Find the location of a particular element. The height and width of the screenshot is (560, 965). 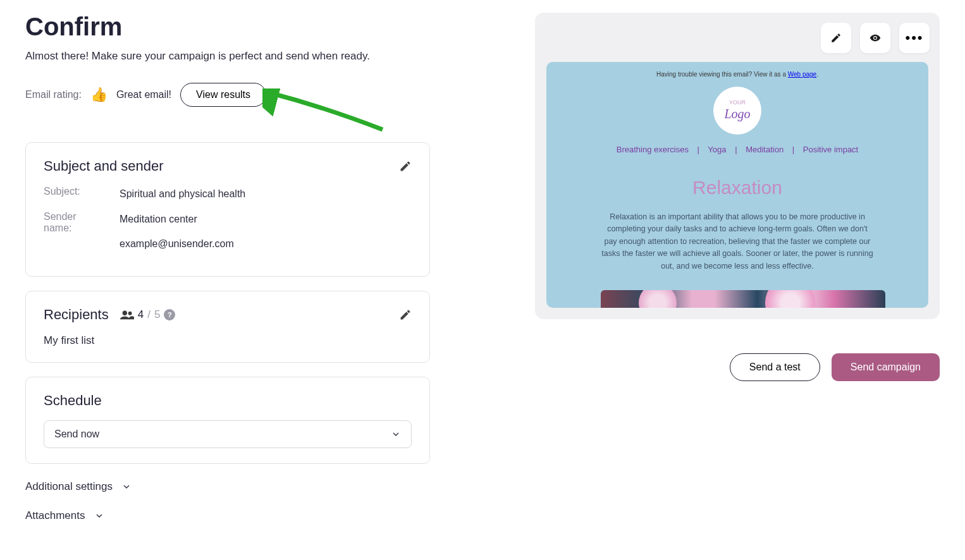

view-as-webpage-text: Having trouble viewing this email? View … is located at coordinates (737, 76).